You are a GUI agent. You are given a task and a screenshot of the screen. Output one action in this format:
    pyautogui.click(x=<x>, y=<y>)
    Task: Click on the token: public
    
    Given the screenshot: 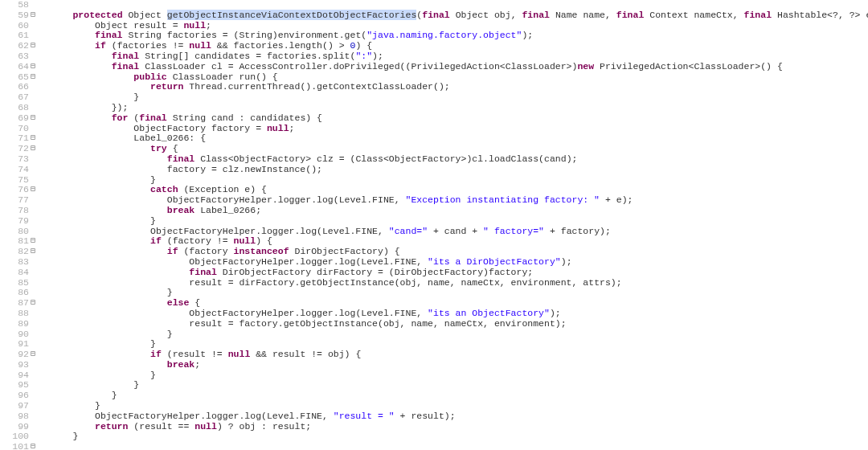 What is the action you would take?
    pyautogui.click(x=149, y=77)
    